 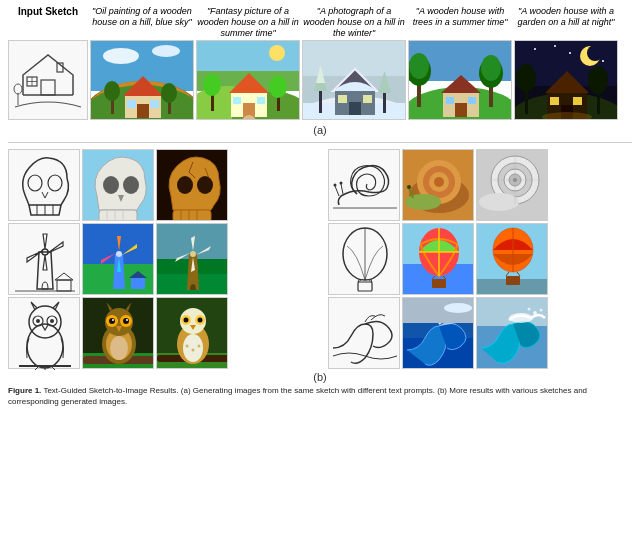 What do you see at coordinates (298, 396) in the screenshot?
I see `caption-text: Text-Guided Sketch-to-Image Results. (a)…` at bounding box center [298, 396].